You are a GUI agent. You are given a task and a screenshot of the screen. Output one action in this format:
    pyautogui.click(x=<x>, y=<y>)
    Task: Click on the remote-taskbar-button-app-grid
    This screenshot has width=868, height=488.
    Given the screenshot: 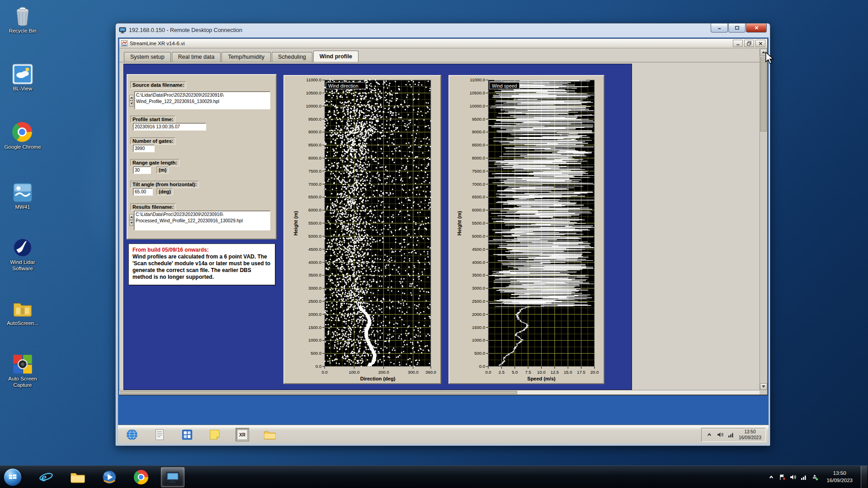 What is the action you would take?
    pyautogui.click(x=187, y=435)
    